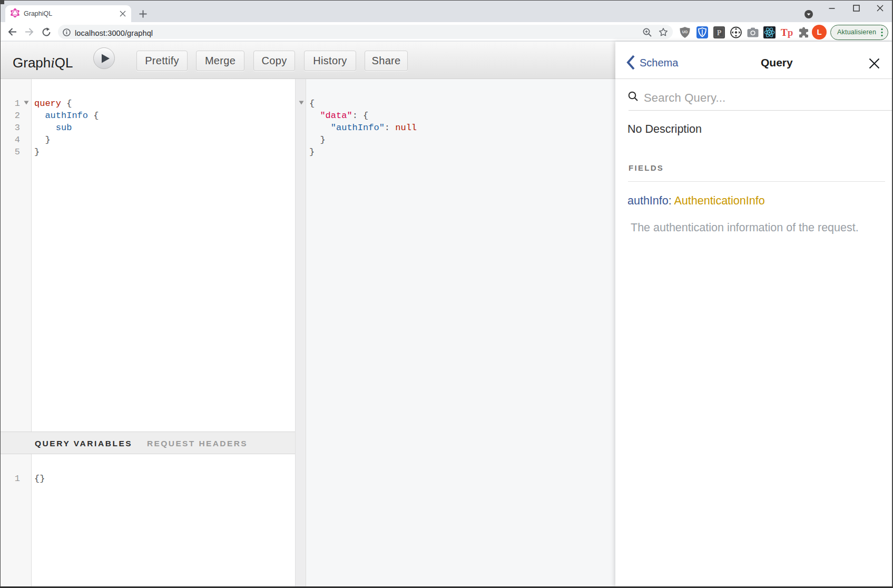 This screenshot has height=588, width=893. Describe the element at coordinates (720, 33) in the screenshot. I see `svg-text: P` at that location.